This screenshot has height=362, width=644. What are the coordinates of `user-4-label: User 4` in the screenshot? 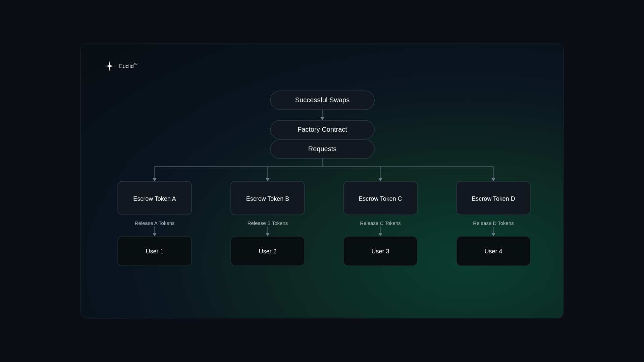 It's located at (493, 251).